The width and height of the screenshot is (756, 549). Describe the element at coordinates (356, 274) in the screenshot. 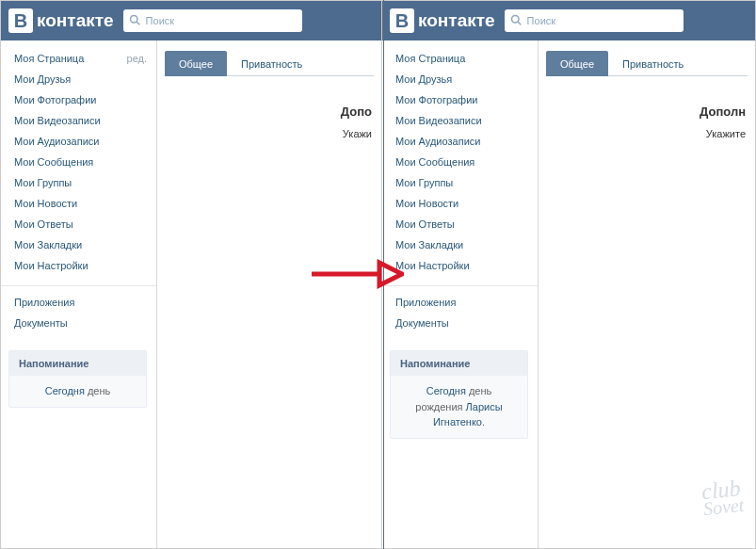

I see `arrow-annotation-icon` at that location.